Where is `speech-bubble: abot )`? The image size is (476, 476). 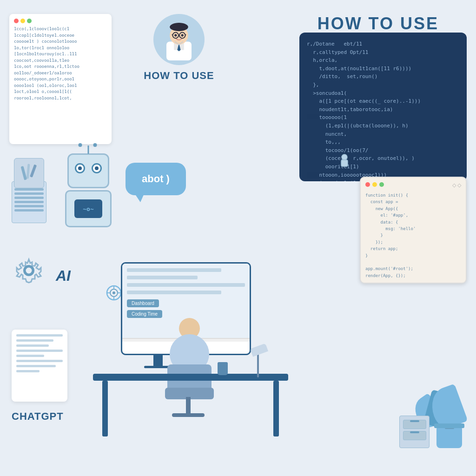 speech-bubble: abot ) is located at coordinates (156, 179).